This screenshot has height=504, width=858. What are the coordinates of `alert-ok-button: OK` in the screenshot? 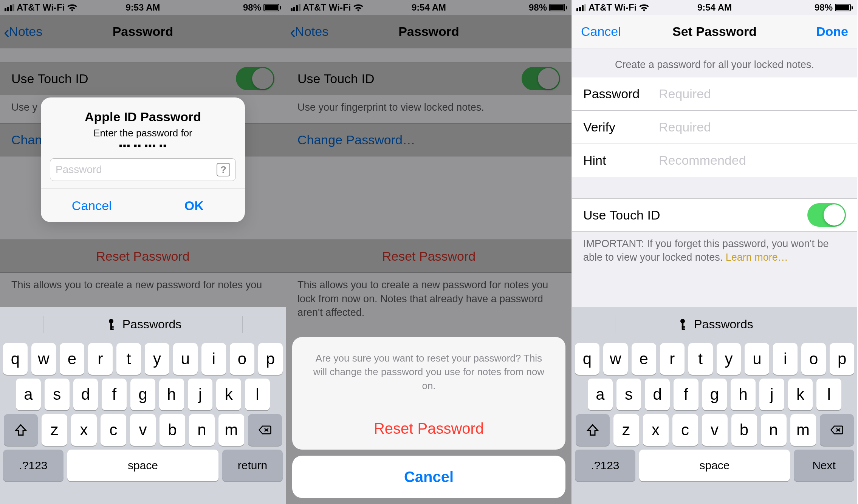 It's located at (194, 206).